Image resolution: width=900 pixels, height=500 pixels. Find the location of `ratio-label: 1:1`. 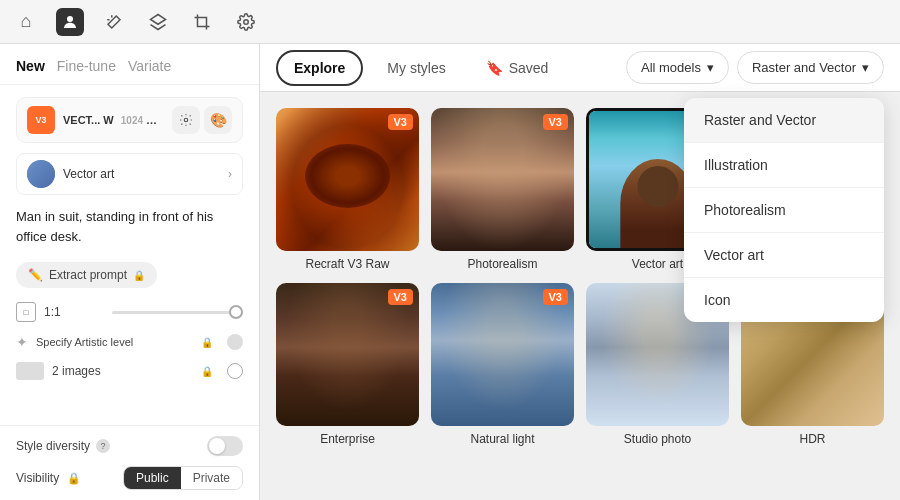

ratio-label: 1:1 is located at coordinates (74, 312).